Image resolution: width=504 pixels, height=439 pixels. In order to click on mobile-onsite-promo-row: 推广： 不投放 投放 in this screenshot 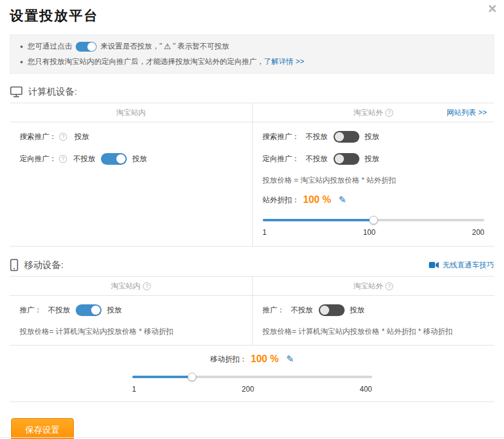, I will do `click(131, 310)`.